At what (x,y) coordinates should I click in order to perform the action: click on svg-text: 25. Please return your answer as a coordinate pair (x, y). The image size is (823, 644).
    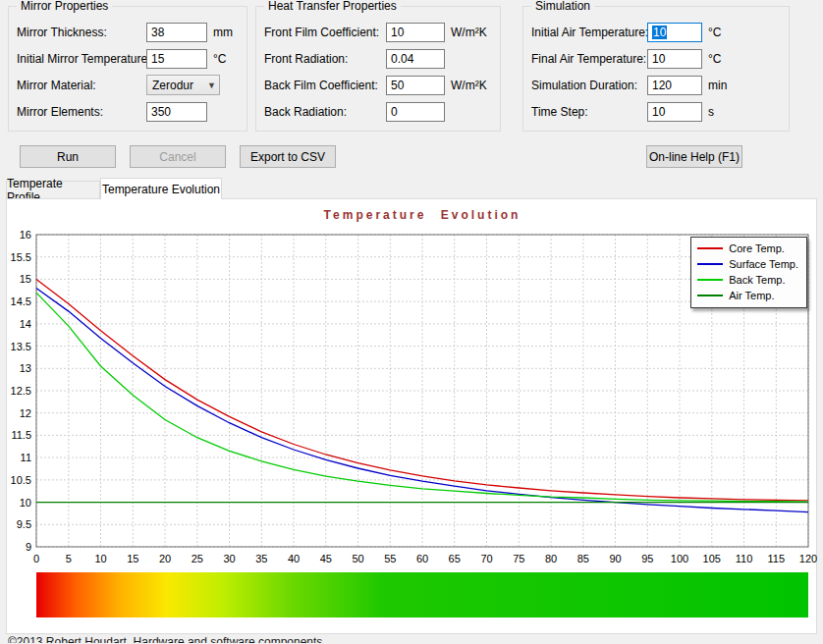
    Looking at the image, I should click on (197, 559).